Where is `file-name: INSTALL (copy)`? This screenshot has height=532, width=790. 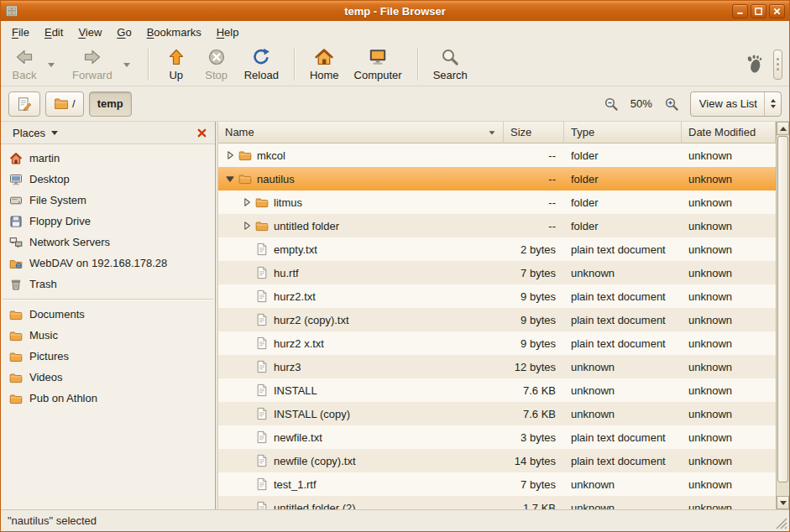 file-name: INSTALL (copy) is located at coordinates (312, 415).